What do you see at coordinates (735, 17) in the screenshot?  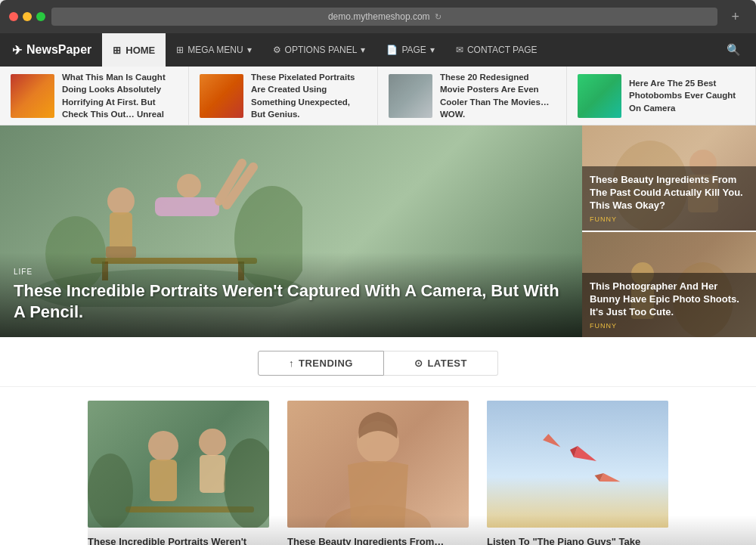 I see `new-tab-button: +` at bounding box center [735, 17].